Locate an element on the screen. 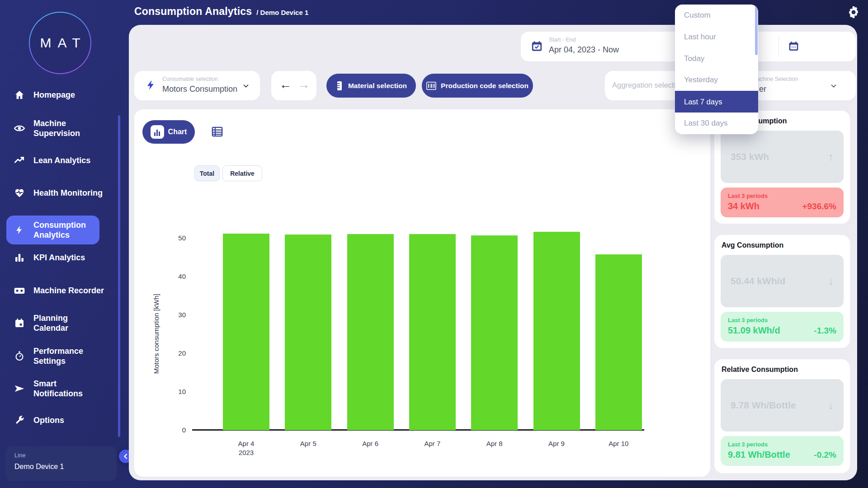 The height and width of the screenshot is (488, 868). device-selector-value: Demo Device 1 is located at coordinates (39, 467).